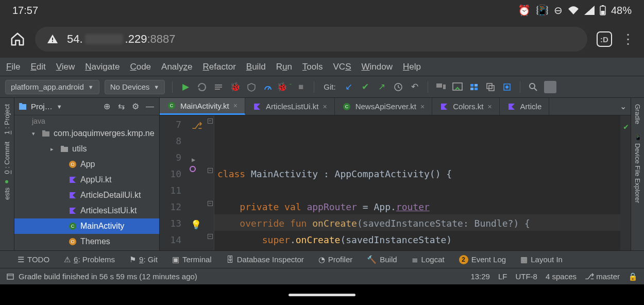 The height and width of the screenshot is (305, 644). Describe the element at coordinates (313, 67) in the screenshot. I see `menu-tools: Tools` at that location.